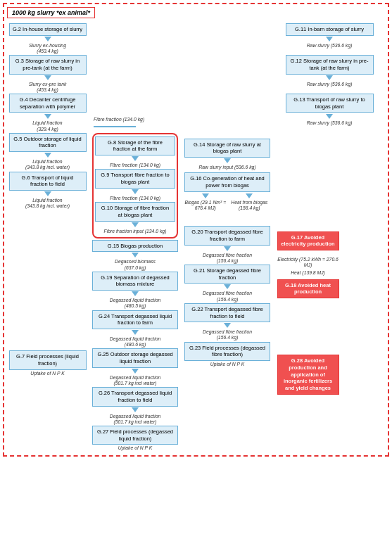  What do you see at coordinates (227, 296) in the screenshot?
I see `label-deg-fibre-2: Degassed fibre fraction(156.4 kg)` at bounding box center [227, 296].